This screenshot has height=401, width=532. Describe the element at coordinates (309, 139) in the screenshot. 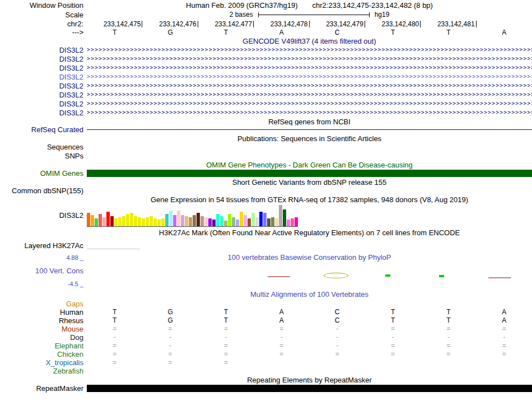

I see `publications-center-label: Publications: Sequences in Scientific Ar…` at that location.